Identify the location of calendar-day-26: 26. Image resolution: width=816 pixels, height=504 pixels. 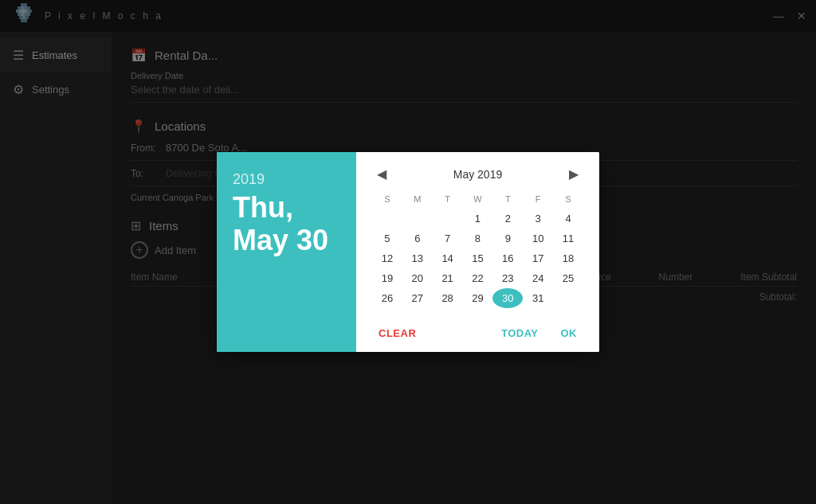
(387, 298).